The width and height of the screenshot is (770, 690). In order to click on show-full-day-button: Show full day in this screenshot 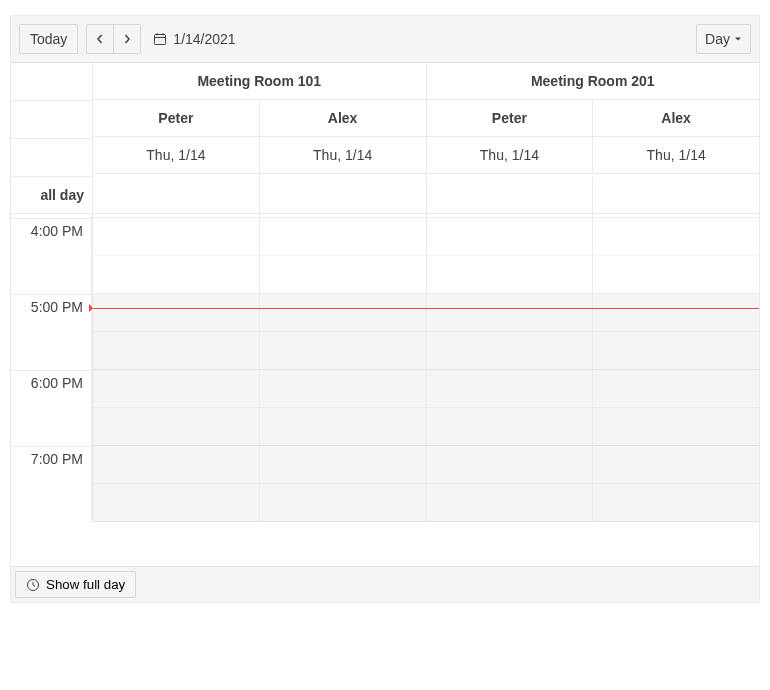, I will do `click(76, 584)`.